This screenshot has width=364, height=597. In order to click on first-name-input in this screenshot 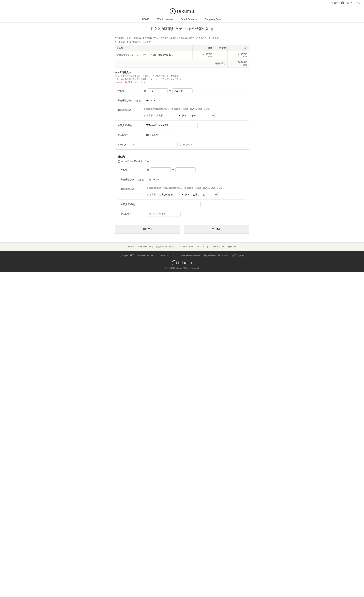, I will do `click(183, 91)`.